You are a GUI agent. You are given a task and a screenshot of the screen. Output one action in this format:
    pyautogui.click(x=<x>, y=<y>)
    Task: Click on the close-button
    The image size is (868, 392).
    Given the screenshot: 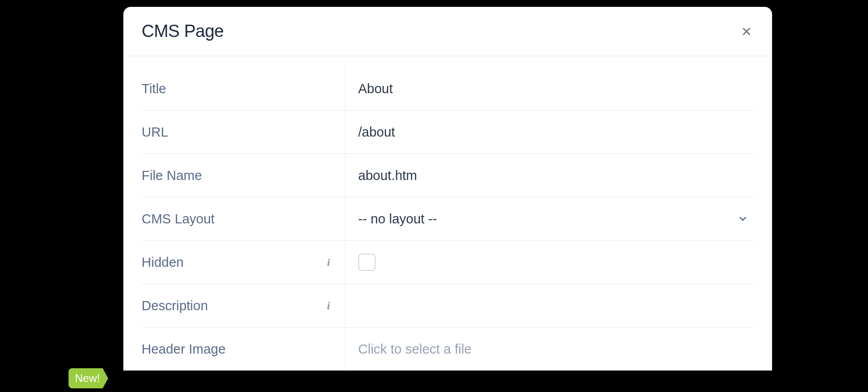 What is the action you would take?
    pyautogui.click(x=746, y=32)
    